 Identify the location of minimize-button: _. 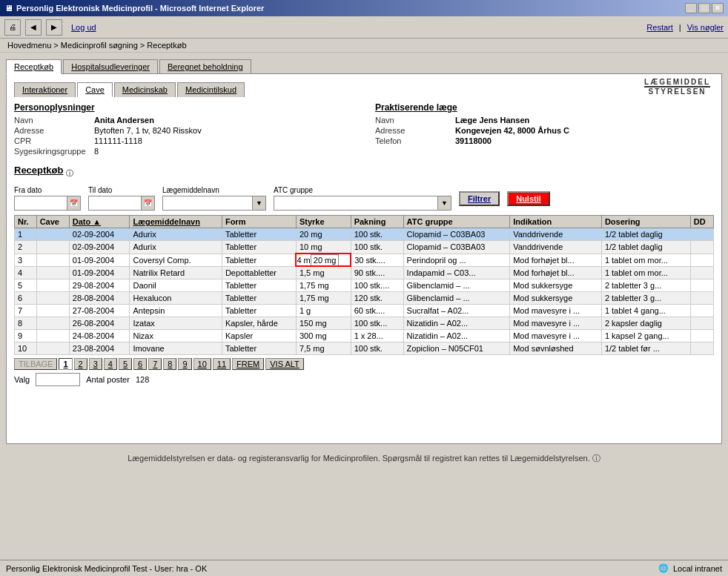
(691, 8).